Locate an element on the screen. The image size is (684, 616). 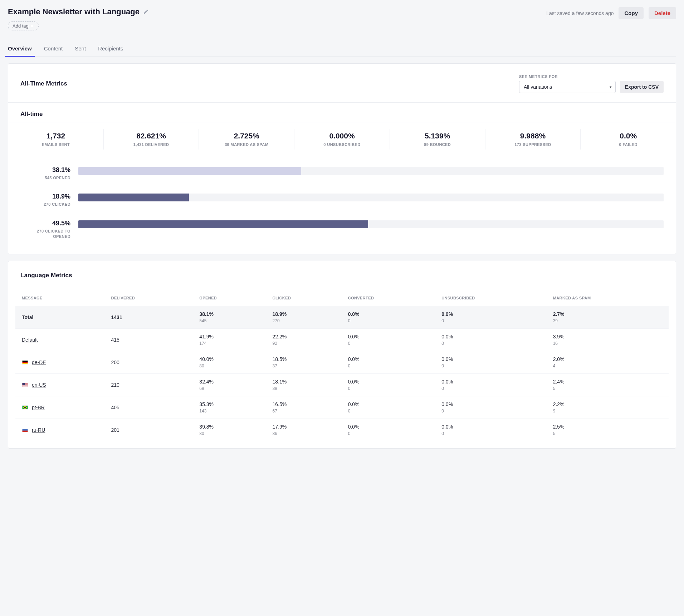
cell-sub: 38 is located at coordinates (304, 388).